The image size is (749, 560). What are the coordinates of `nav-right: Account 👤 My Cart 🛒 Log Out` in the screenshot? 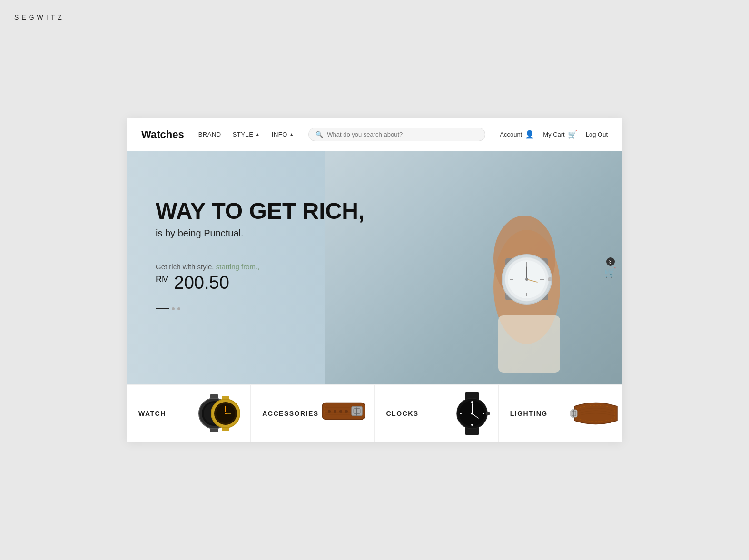 It's located at (554, 134).